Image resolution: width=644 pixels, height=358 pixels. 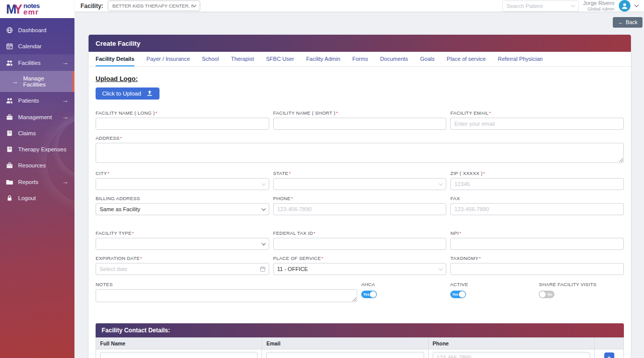 What do you see at coordinates (37, 30) in the screenshot?
I see `sidebar-item-dashboard: Dashboard` at bounding box center [37, 30].